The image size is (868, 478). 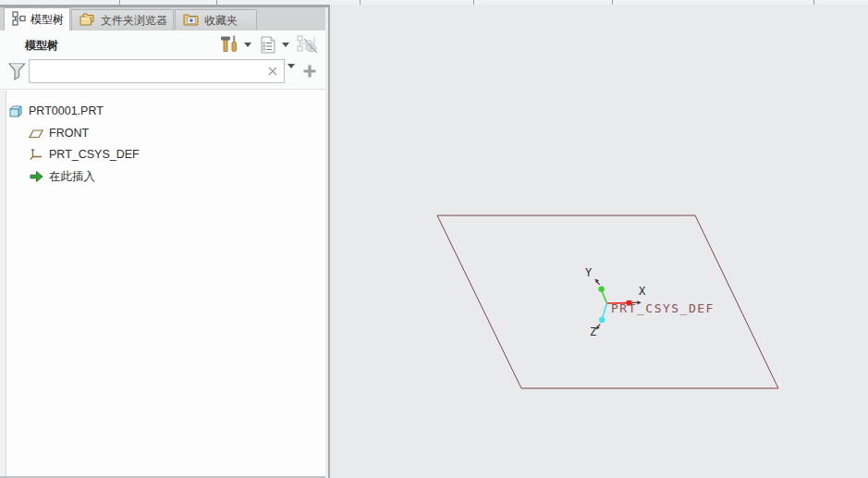 I want to click on tree-row-part: PRT0001.PRT, so click(x=55, y=111).